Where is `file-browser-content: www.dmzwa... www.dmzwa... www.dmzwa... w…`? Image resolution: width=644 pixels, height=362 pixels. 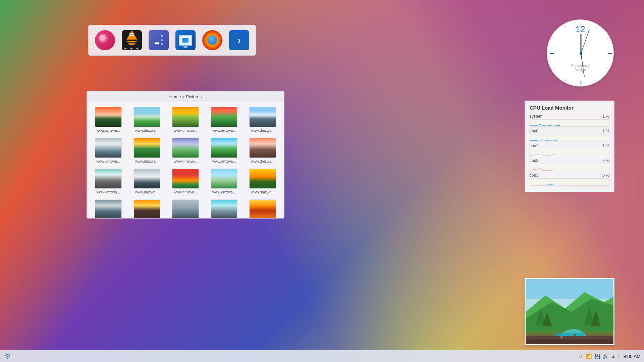
file-browser-content: www.dmzwa... www.dmzwa... www.dmzwa... w… is located at coordinates (185, 160).